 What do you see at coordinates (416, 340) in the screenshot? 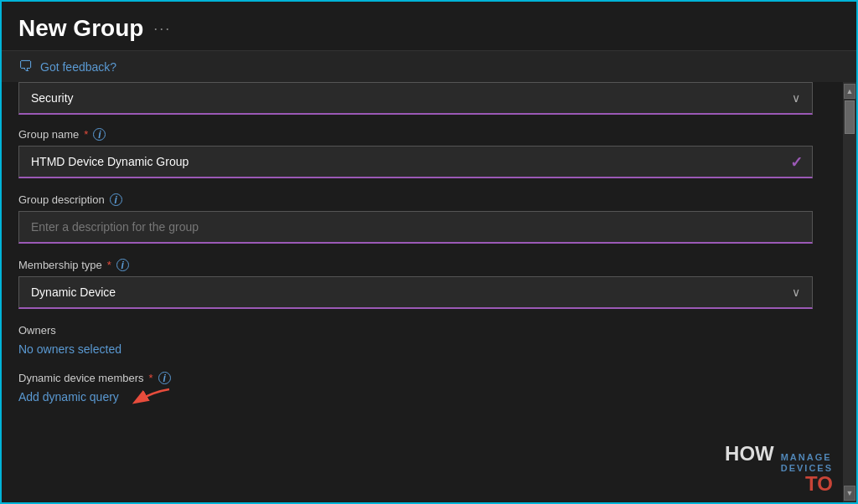
I see `owners-section: Owners No owners selected` at bounding box center [416, 340].